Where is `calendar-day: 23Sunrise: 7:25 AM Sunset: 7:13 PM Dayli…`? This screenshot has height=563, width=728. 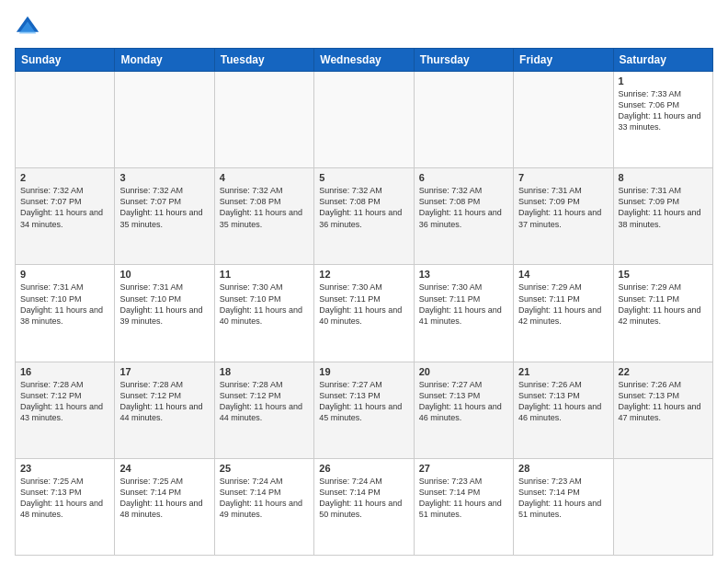
calendar-day: 23Sunrise: 7:25 AM Sunset: 7:13 PM Dayli… is located at coordinates (65, 506).